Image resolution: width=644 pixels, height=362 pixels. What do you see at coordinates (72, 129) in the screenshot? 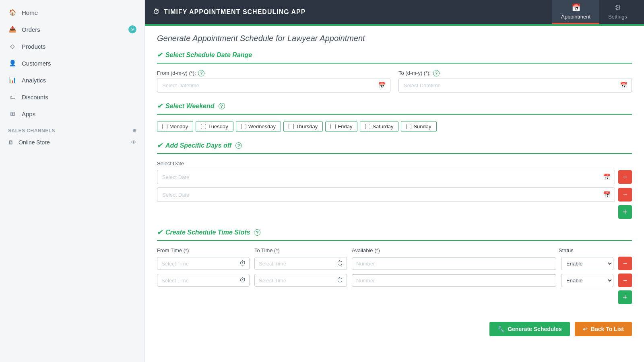
I see `sales-channels-section: SALES CHANNELS ⊕` at bounding box center [72, 129].